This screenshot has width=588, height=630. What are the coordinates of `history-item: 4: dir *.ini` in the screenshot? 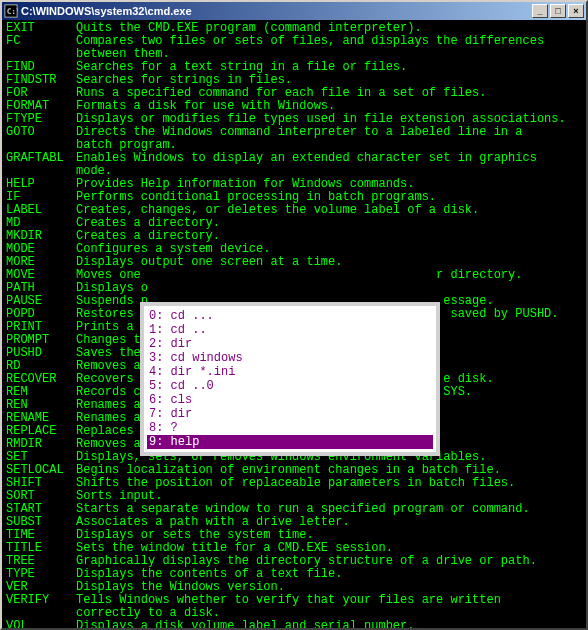 It's located at (290, 372).